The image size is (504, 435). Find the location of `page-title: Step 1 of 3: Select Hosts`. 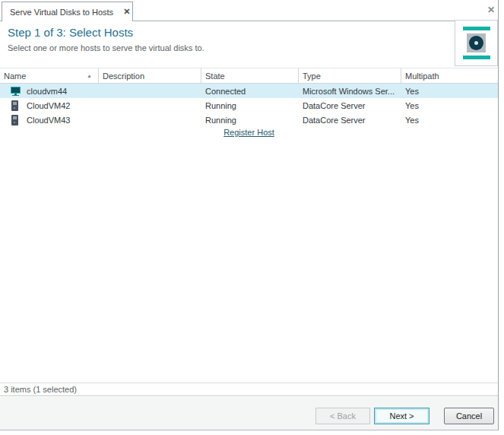

page-title: Step 1 of 3: Select Hosts is located at coordinates (70, 32).